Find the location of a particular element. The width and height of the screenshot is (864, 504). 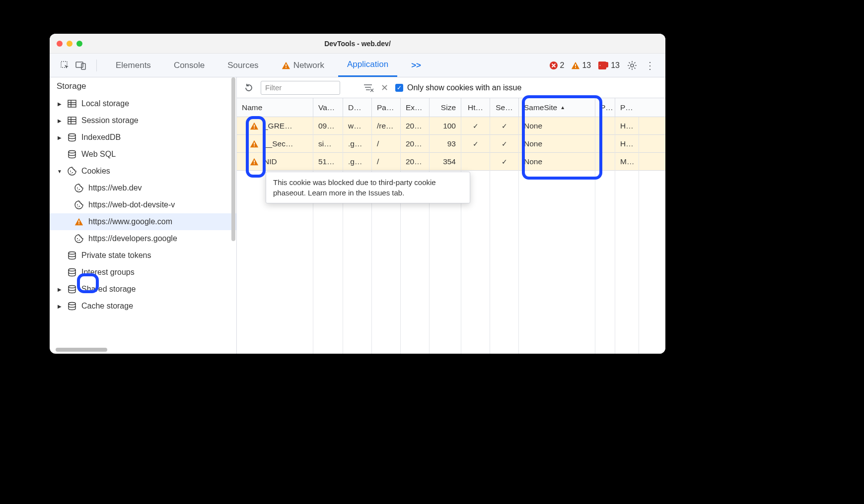

col-expires: Ex… is located at coordinates (415, 107).